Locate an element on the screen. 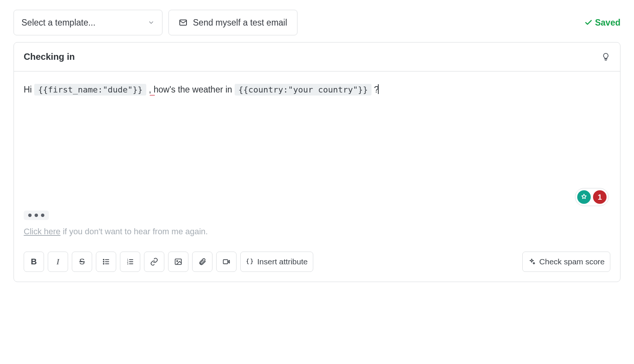  bullet-list-button is located at coordinates (106, 262).